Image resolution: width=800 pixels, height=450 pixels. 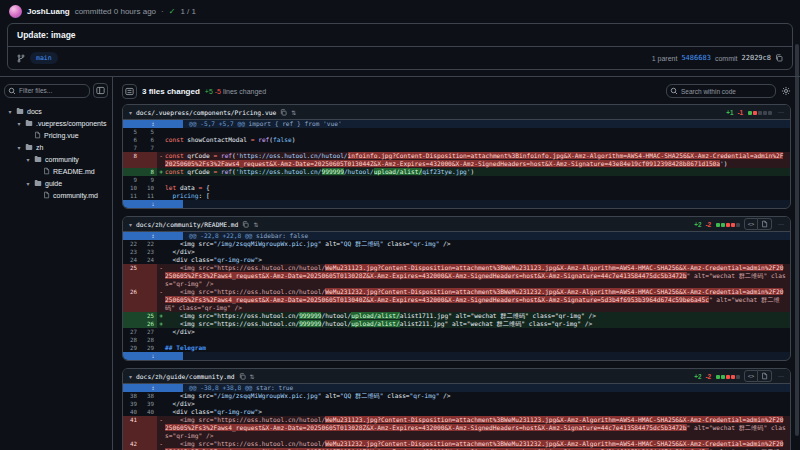 I want to click on old-line-number: 29, so click(x=132, y=348).